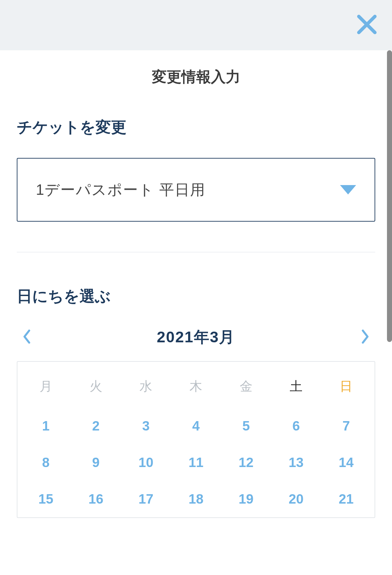  Describe the element at coordinates (27, 337) in the screenshot. I see `chevron-left-icon` at that location.